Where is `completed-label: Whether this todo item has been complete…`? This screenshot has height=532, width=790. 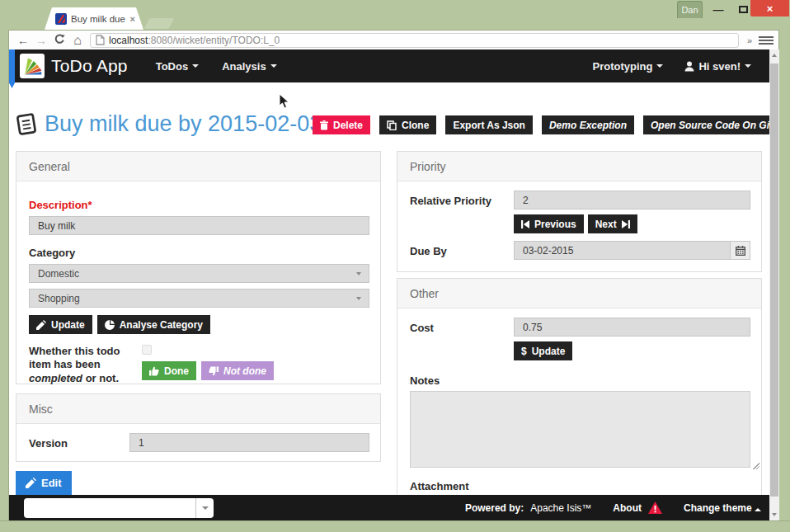
completed-label: Whether this todo item has been complete… is located at coordinates (86, 365).